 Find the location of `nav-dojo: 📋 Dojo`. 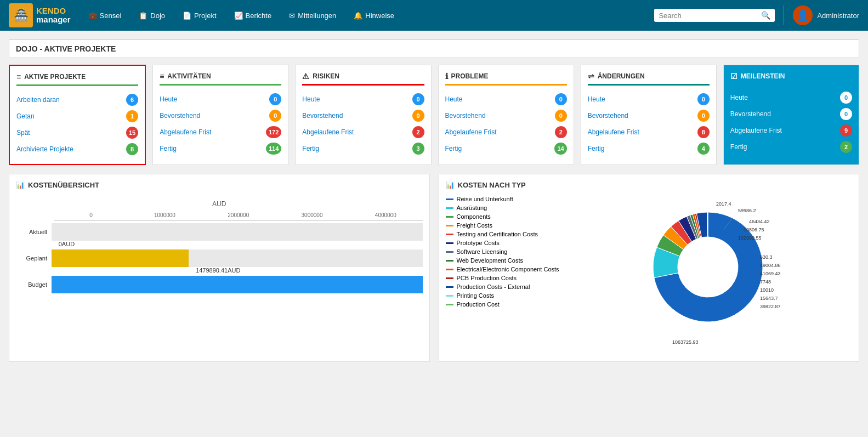

nav-dojo: 📋 Dojo is located at coordinates (152, 15).